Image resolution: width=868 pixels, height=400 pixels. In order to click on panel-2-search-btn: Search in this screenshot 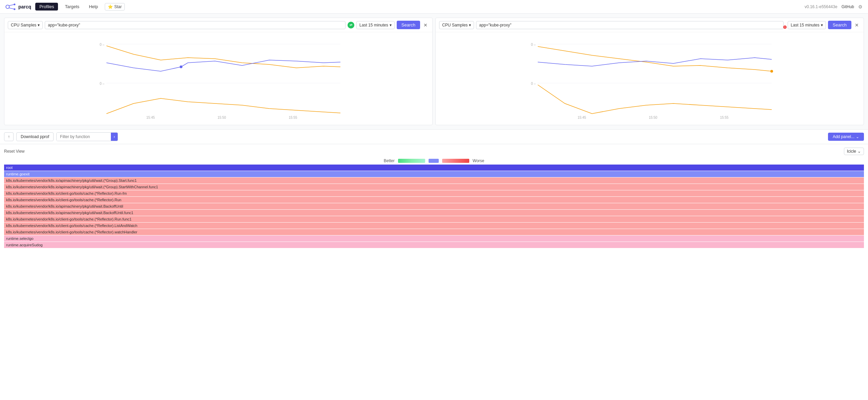, I will do `click(840, 25)`.